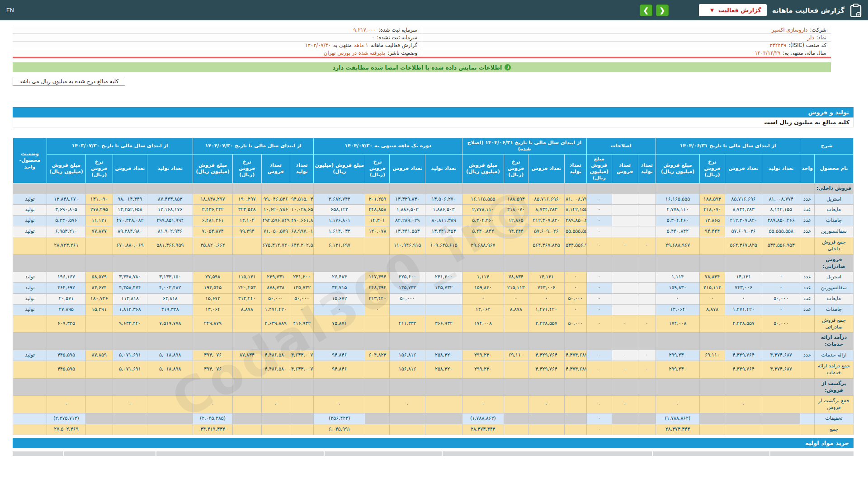 The height and width of the screenshot is (488, 868). I want to click on info-value: دلر, so click(811, 38).